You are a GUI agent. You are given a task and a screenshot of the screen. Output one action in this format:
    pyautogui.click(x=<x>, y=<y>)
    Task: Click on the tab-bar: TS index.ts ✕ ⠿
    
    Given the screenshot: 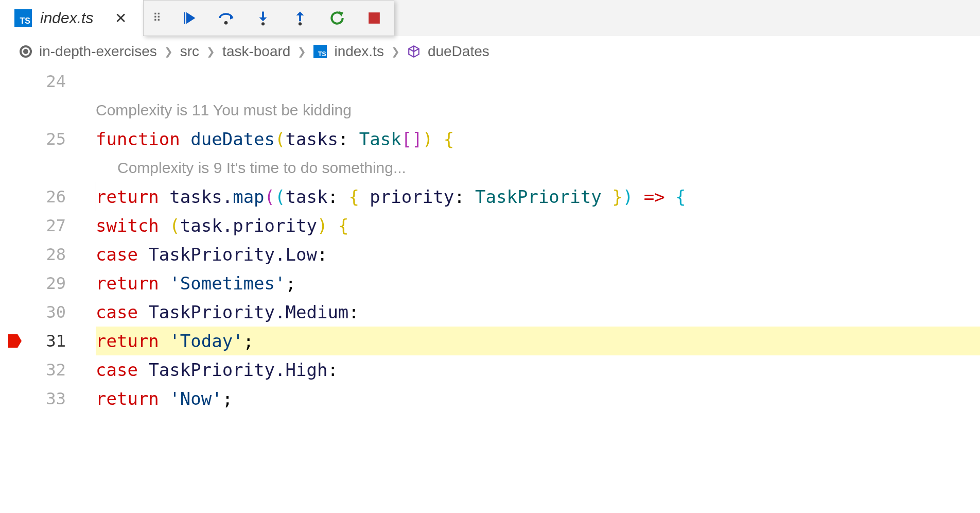 What is the action you would take?
    pyautogui.click(x=490, y=18)
    